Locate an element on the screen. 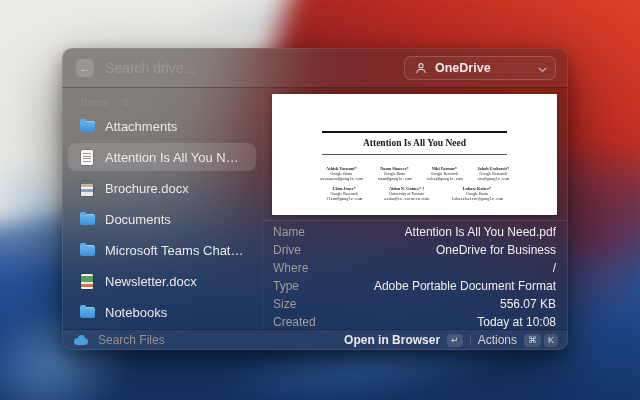  list-item-label: Attention Is All You Need.pdf is located at coordinates (175, 158).